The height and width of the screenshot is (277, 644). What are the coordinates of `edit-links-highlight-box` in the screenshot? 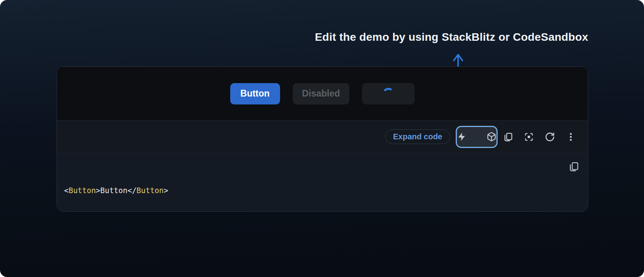 It's located at (477, 137).